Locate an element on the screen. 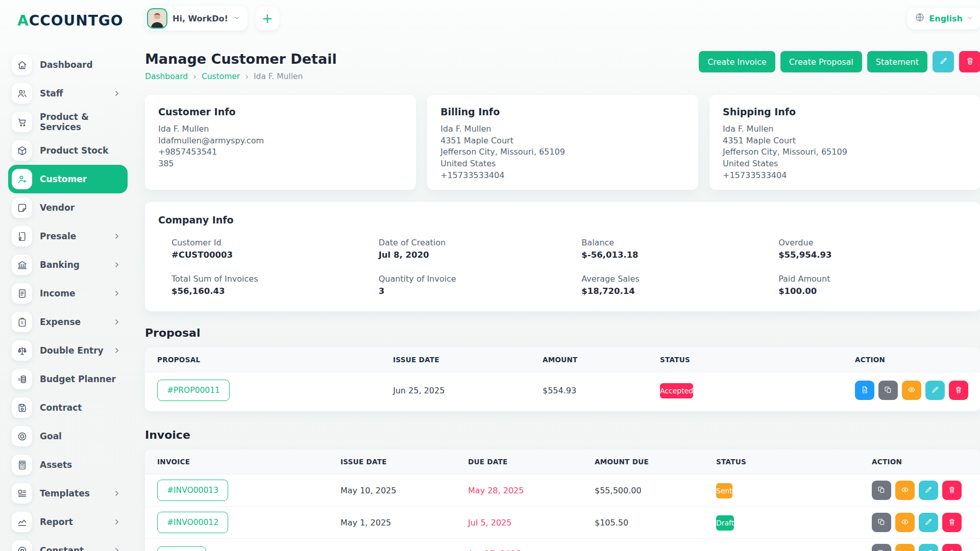 The width and height of the screenshot is (980, 551). col-status: STATUS is located at coordinates (794, 462).